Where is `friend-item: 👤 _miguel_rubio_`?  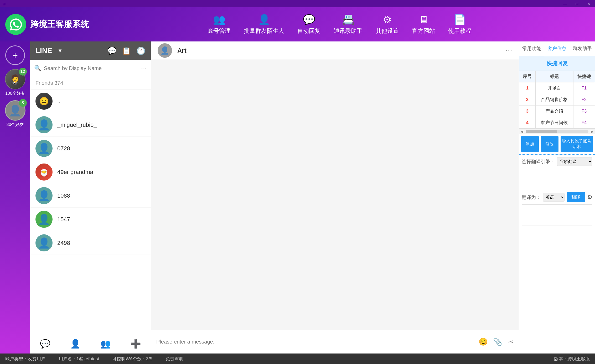
friend-item: 👤 _miguel_rubio_ is located at coordinates (90, 125).